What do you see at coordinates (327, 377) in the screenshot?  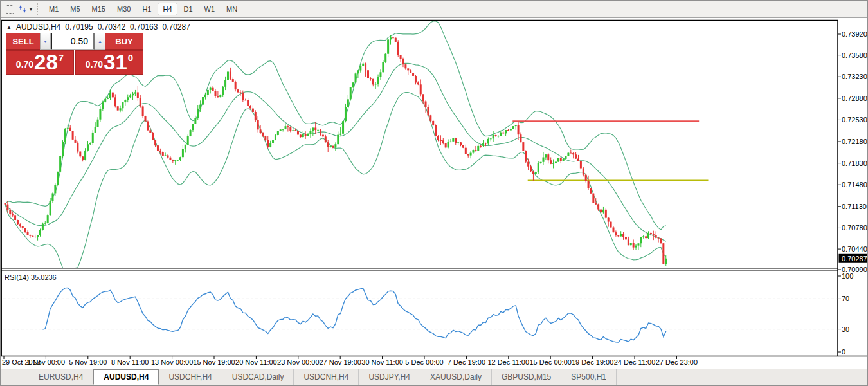 I see `tab-usdcnh-h4: USDCNH,H4` at bounding box center [327, 377].